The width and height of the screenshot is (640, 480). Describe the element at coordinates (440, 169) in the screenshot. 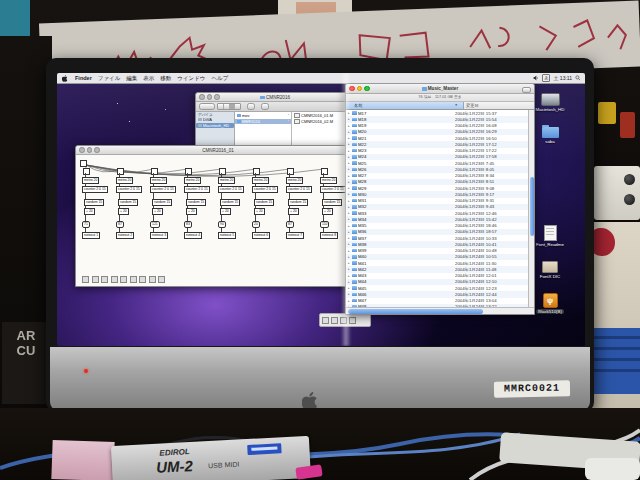

I see `list-item: ▸M262004年1月23日 8:05` at that location.